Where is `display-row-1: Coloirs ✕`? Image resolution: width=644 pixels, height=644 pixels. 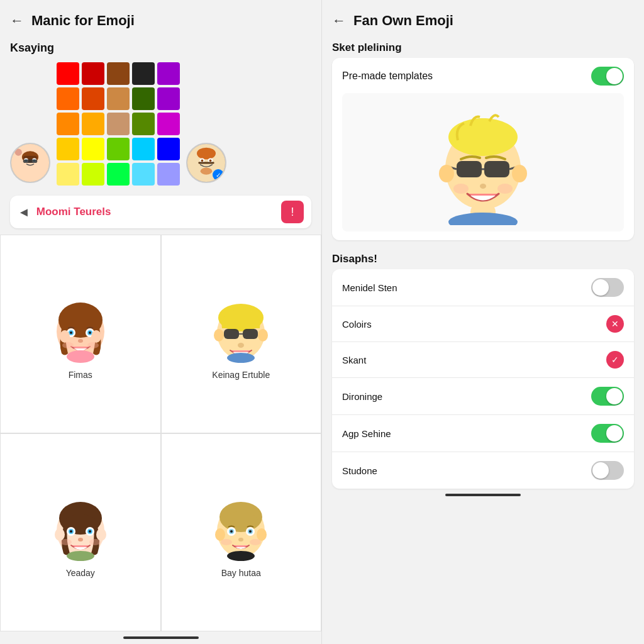
display-row-1: Coloirs ✕ is located at coordinates (483, 325).